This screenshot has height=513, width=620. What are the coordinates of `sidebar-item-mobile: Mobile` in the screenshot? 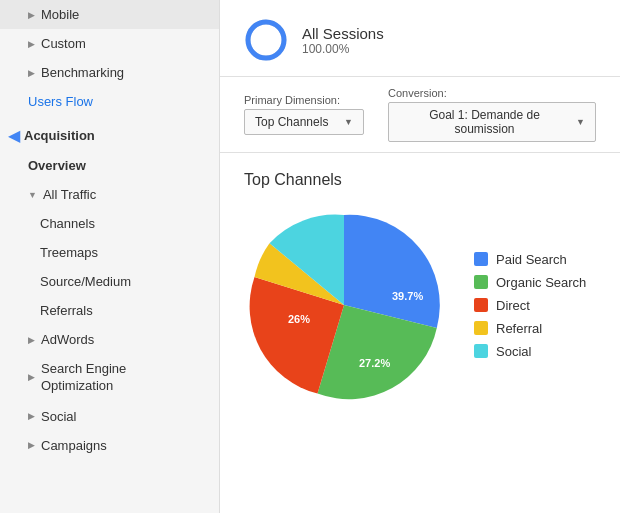 It's located at (110, 14).